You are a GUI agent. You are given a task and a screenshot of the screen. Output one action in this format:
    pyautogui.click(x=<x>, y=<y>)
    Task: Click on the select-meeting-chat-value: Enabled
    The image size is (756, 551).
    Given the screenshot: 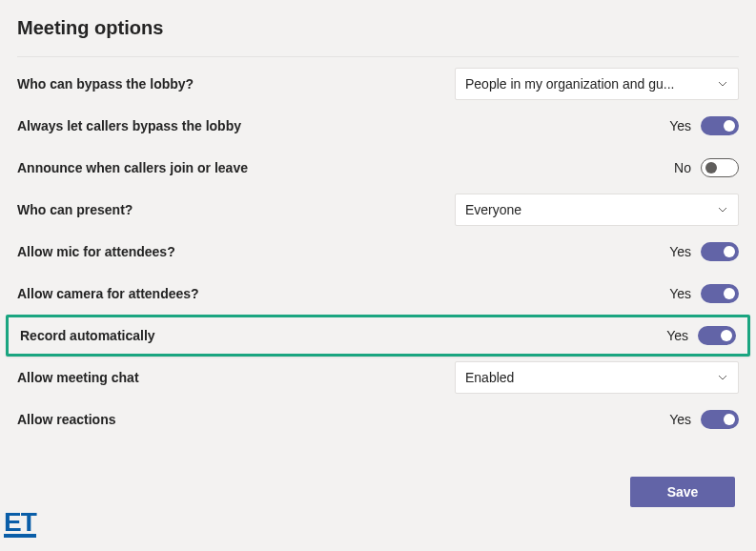 What is the action you would take?
    pyautogui.click(x=490, y=378)
    